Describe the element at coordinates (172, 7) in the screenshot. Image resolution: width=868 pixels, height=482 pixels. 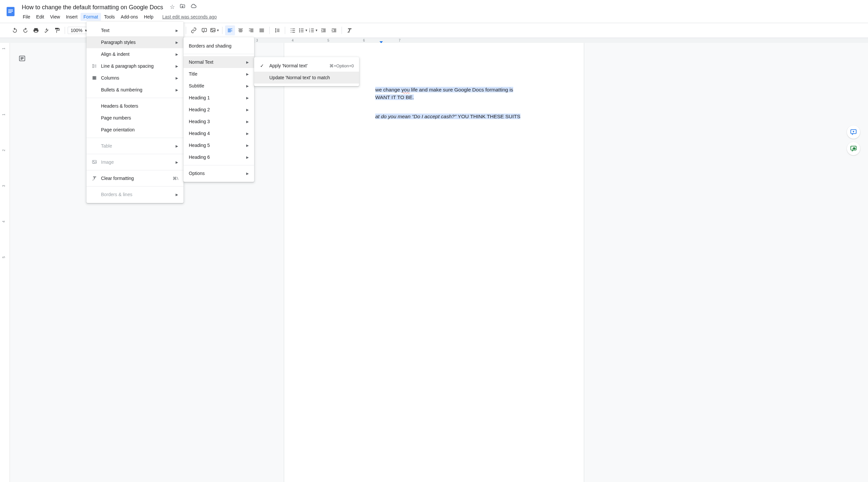
I see `star-icon: ☆` at that location.